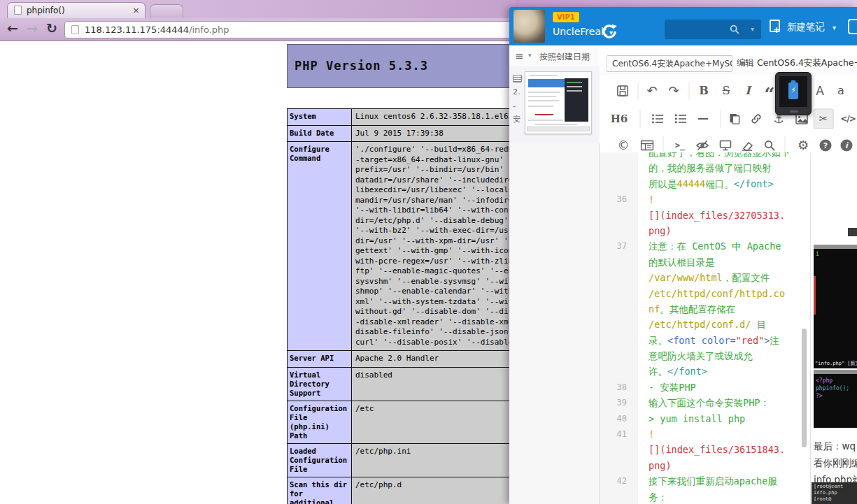 This screenshot has width=857, height=504. Describe the element at coordinates (13, 28) in the screenshot. I see `back-button: ←` at that location.